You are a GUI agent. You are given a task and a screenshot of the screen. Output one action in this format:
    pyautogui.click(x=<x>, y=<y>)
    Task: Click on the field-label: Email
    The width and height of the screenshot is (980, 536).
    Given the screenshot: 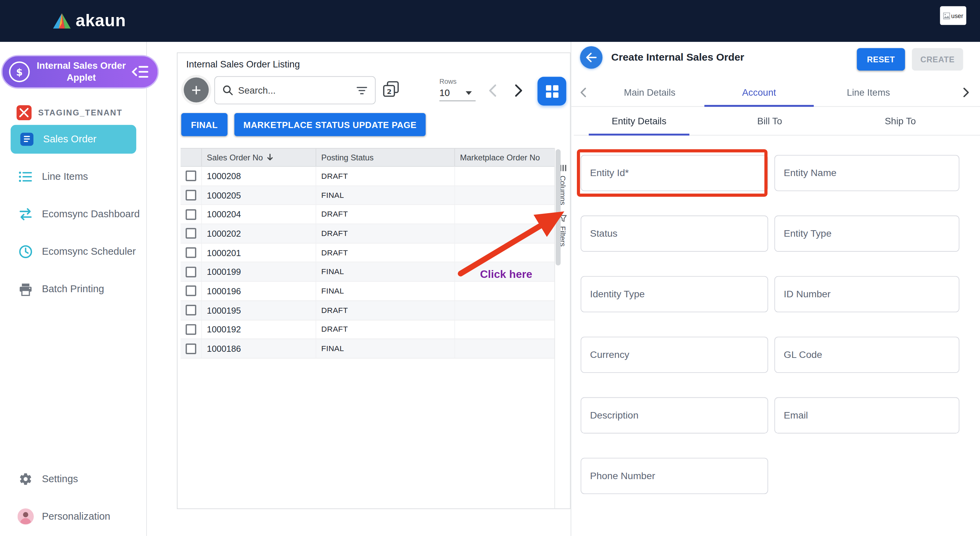 What is the action you would take?
    pyautogui.click(x=796, y=415)
    